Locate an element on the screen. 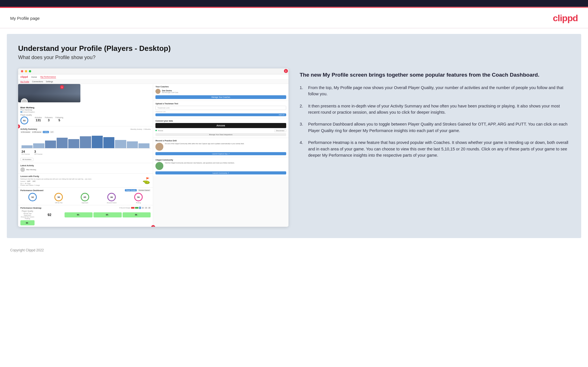 The width and height of the screenshot is (588, 367). mockup-logo: clippd is located at coordinates (24, 77).